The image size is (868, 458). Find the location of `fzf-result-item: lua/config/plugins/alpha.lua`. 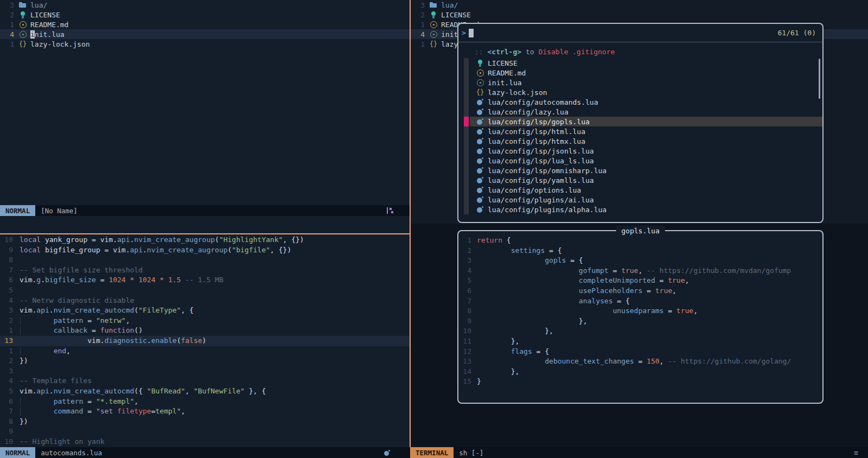

fzf-result-item: lua/config/plugins/alpha.lua is located at coordinates (640, 209).